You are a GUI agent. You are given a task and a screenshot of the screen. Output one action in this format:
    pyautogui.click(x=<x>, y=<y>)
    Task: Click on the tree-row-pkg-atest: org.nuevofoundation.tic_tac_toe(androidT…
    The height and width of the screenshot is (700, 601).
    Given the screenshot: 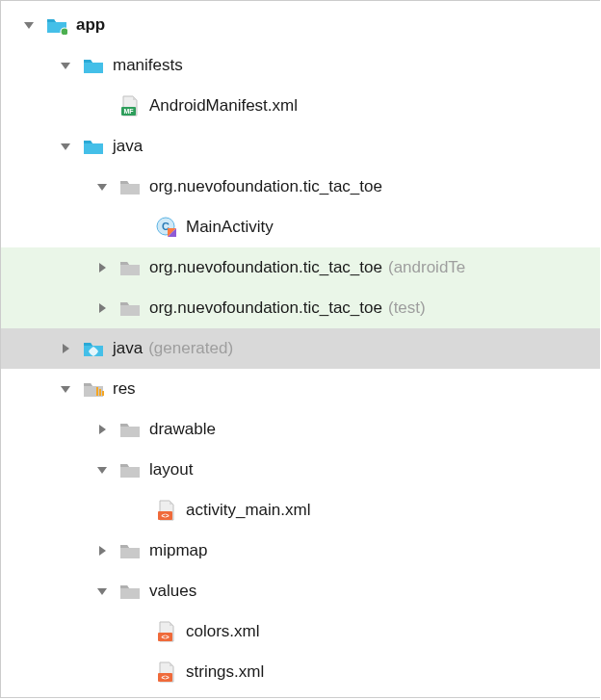 What is the action you would take?
    pyautogui.click(x=300, y=268)
    